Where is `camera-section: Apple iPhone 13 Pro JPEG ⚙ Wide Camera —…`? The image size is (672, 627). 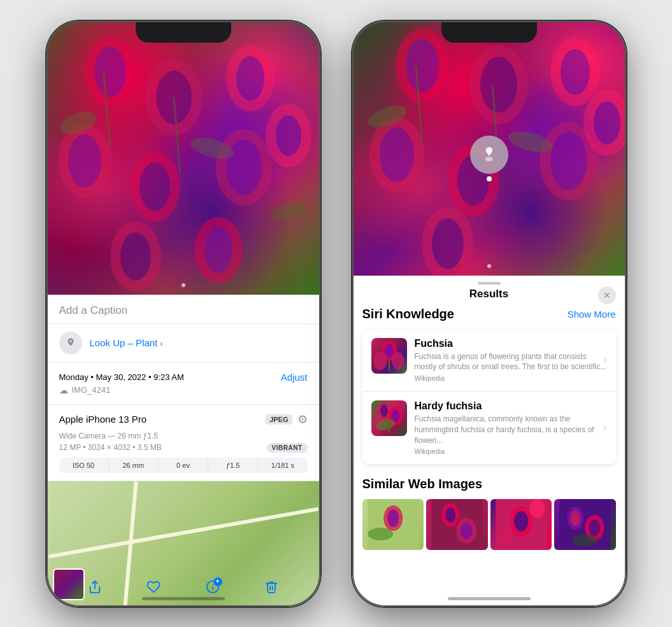 camera-section: Apple iPhone 13 Pro JPEG ⚙ Wide Camera —… is located at coordinates (183, 443).